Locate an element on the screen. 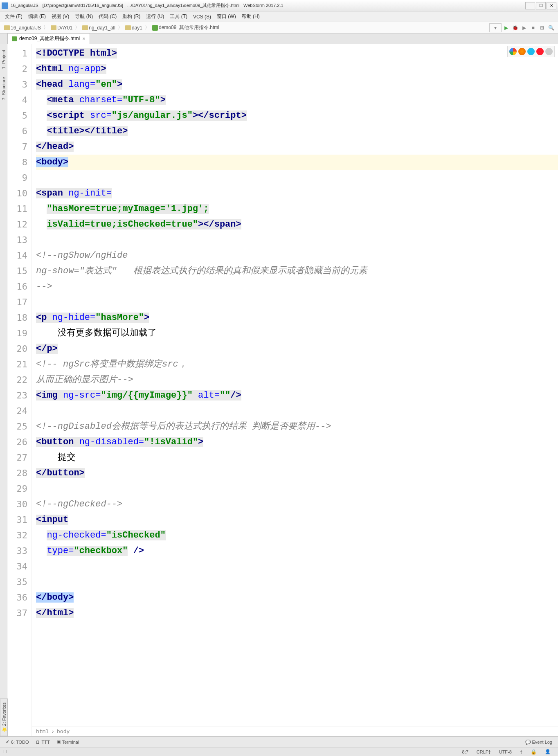 This screenshot has height=756, width=558. code-line: type="checkbox" /> is located at coordinates (297, 551).